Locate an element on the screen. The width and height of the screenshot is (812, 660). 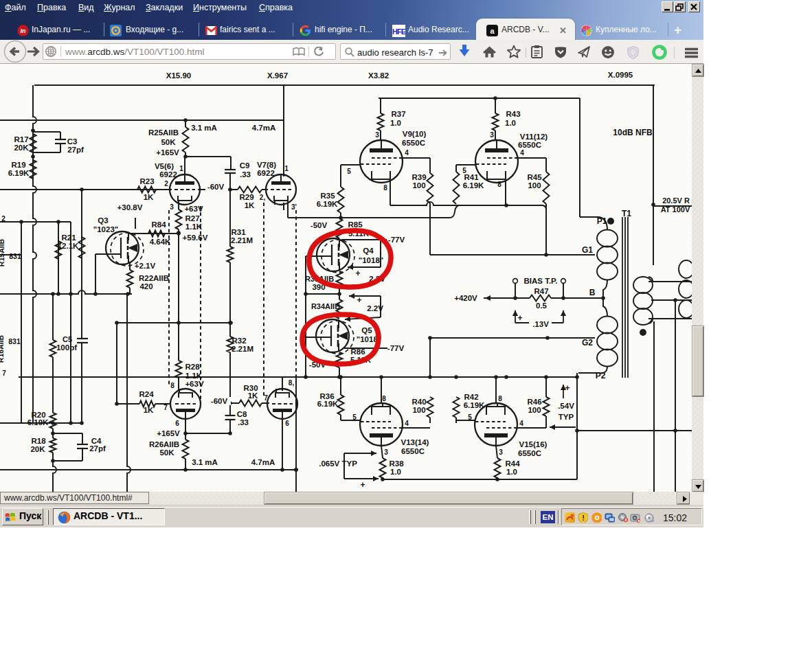
svg-text: .13V is located at coordinates (541, 324).